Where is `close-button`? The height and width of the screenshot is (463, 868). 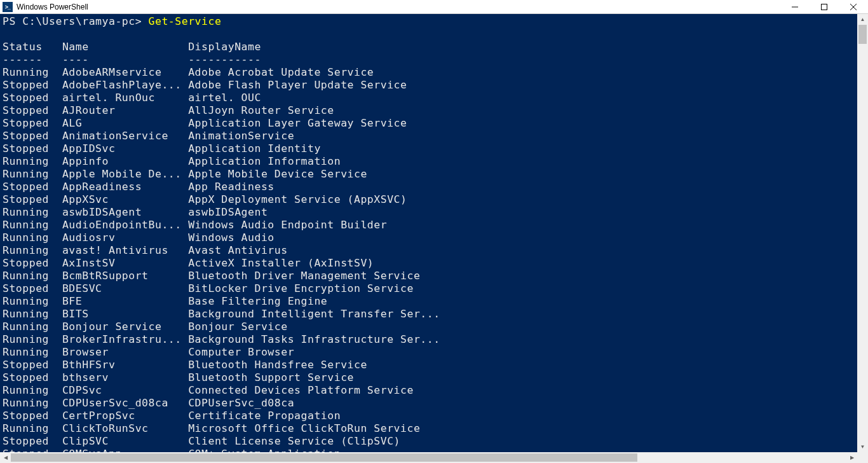
close-button is located at coordinates (853, 7).